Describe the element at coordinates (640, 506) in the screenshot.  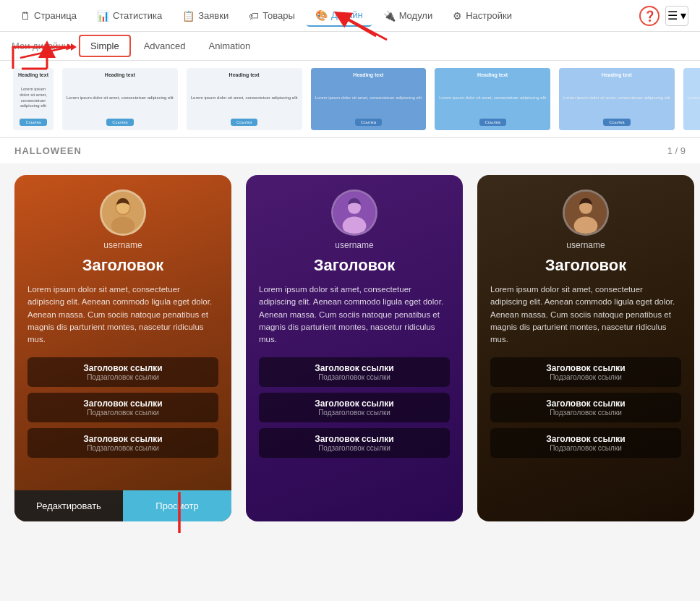
I see `preview-button-3: Просмотр` at that location.